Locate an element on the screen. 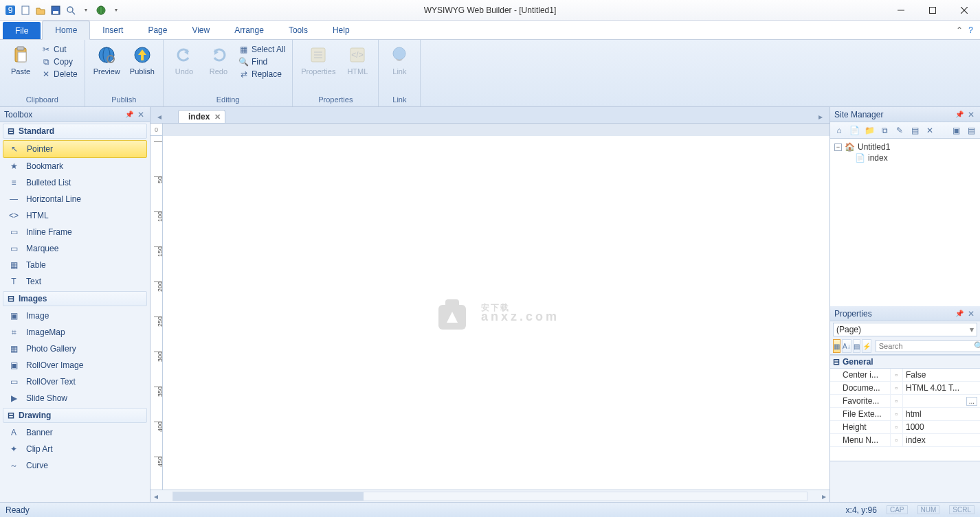  properties-object-selector: (Page) ▾ is located at coordinates (905, 330).